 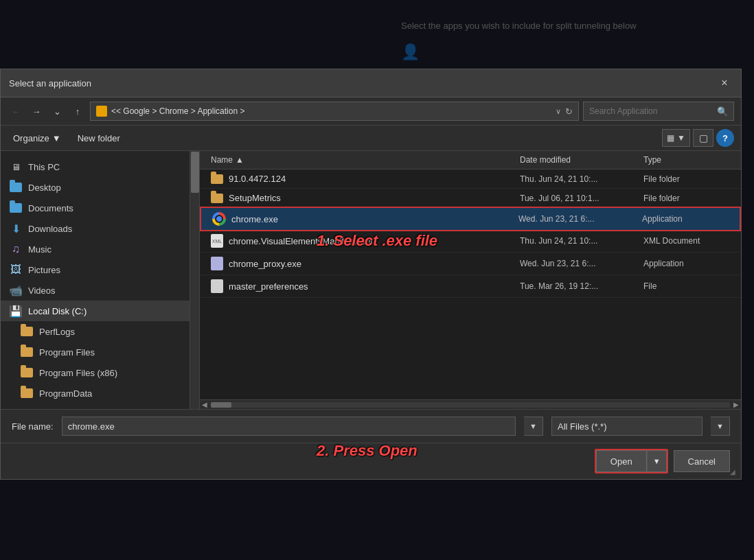 I want to click on sidebar-item-documents: Documents, so click(x=100, y=208).